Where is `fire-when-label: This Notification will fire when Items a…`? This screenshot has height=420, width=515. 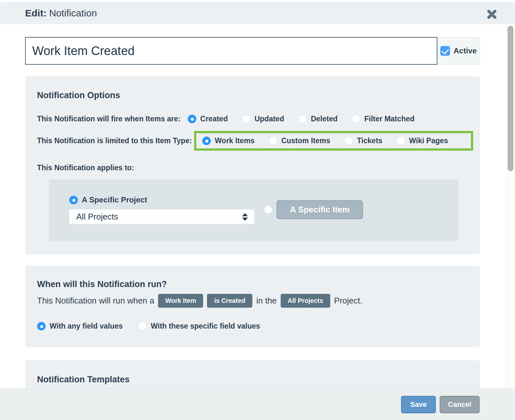 fire-when-label: This Notification will fire when Items a… is located at coordinates (109, 119).